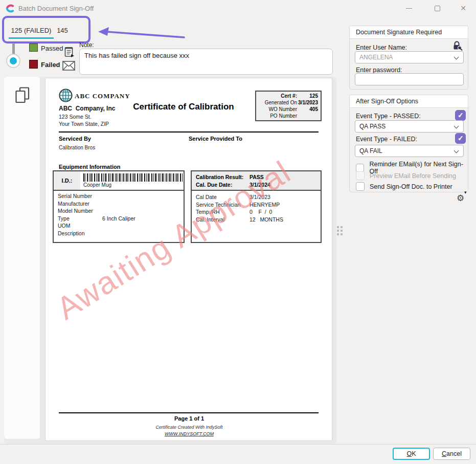  Describe the element at coordinates (34, 64) in the screenshot. I see `failed-color-swatch` at that location.